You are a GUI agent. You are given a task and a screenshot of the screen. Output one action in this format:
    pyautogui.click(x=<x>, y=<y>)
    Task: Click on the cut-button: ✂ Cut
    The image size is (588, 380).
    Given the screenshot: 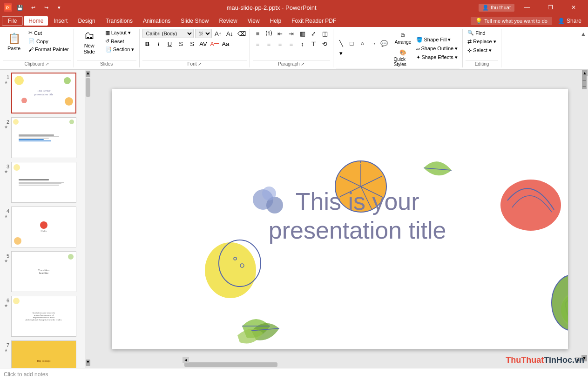 What is the action you would take?
    pyautogui.click(x=48, y=33)
    